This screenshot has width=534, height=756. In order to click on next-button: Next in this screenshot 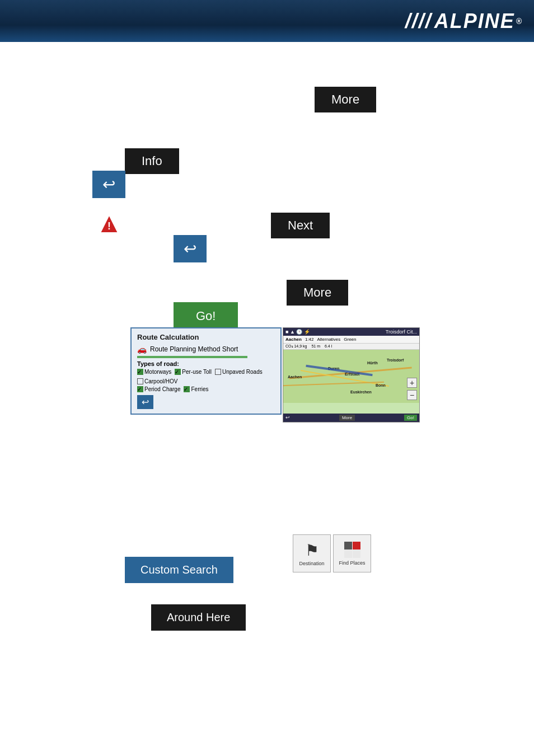, I will do `click(300, 226)`.